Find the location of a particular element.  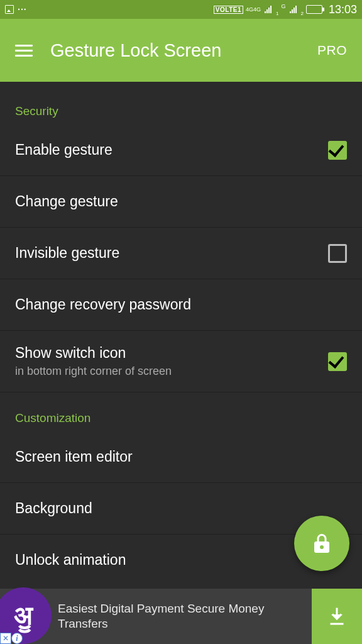

ad-info-button: i is located at coordinates (17, 638).